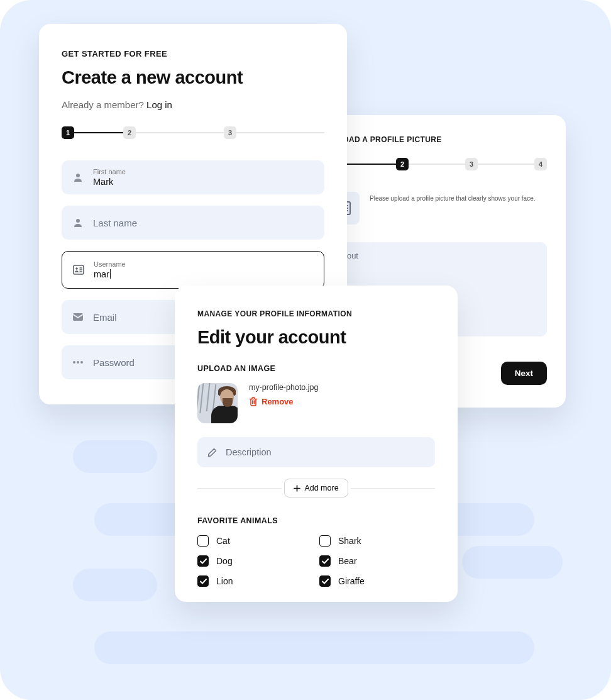  Describe the element at coordinates (350, 541) in the screenshot. I see `checkbox-label: Shark` at that location.